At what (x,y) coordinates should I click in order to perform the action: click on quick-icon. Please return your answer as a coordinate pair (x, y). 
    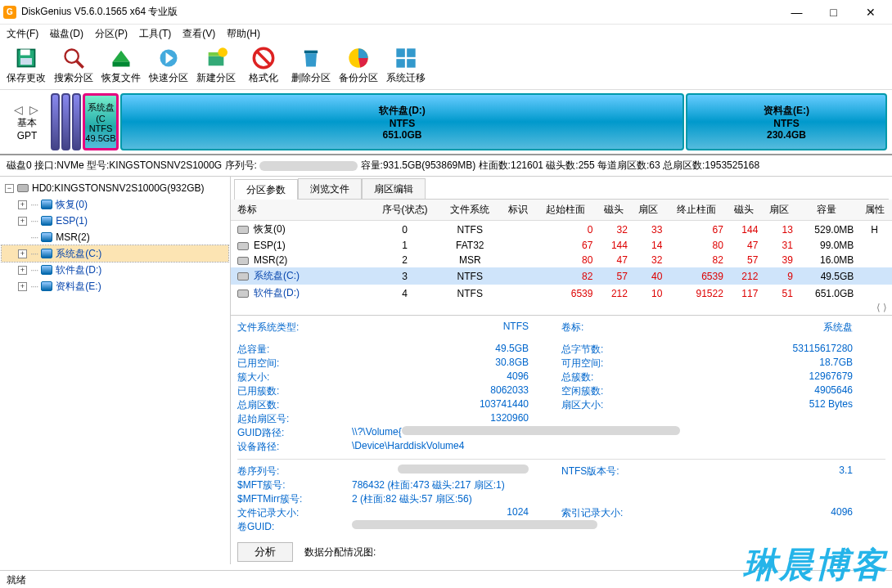
    Looking at the image, I should click on (169, 58).